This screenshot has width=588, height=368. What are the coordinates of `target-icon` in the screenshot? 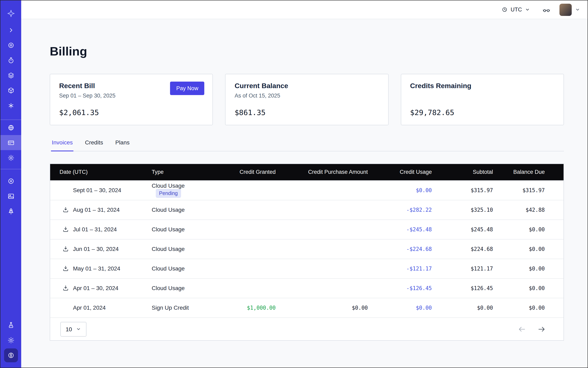 It's located at (11, 45).